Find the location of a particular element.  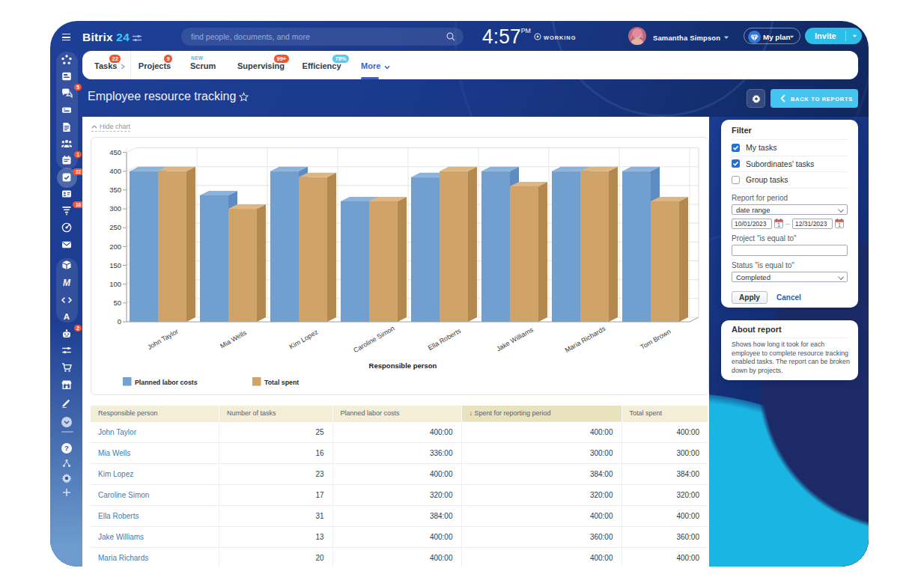

svg-text: 100 is located at coordinates (115, 284).